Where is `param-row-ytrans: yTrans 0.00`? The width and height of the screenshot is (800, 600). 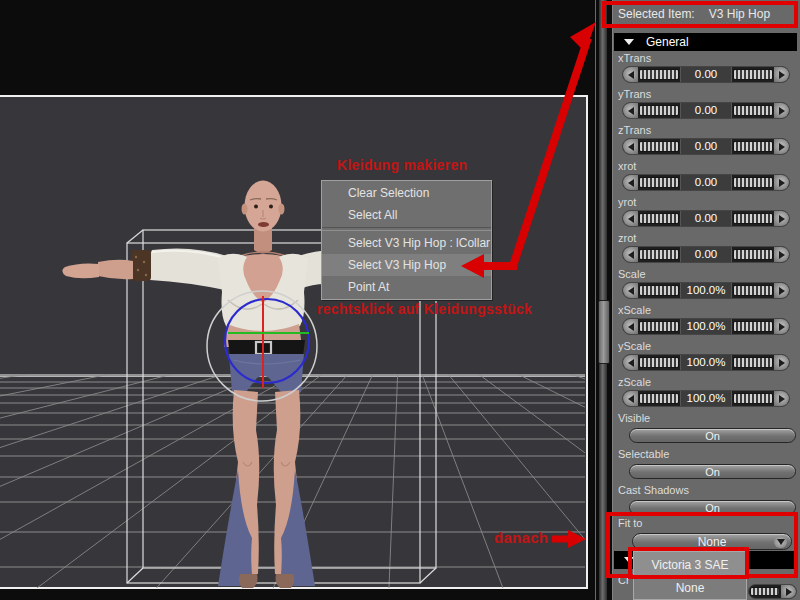
param-row-ytrans: yTrans 0.00 is located at coordinates (706, 106).